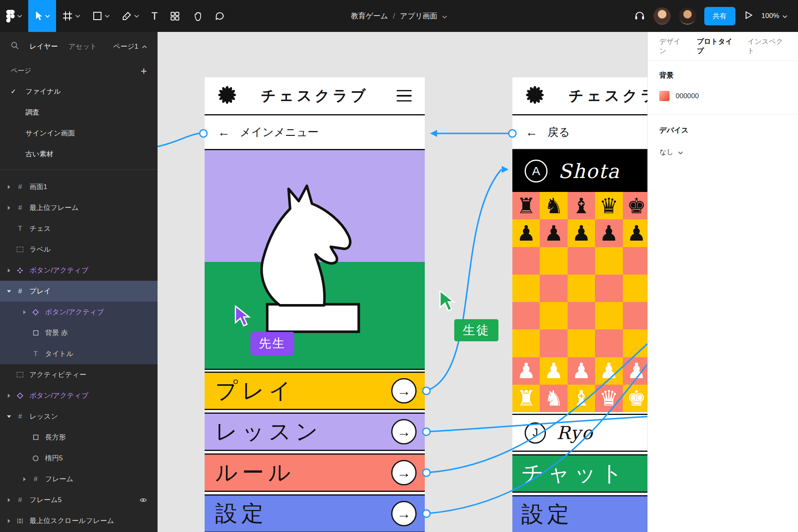 This screenshot has height=532, width=798. Describe the element at coordinates (175, 16) in the screenshot. I see `resources-tool-button` at that location.